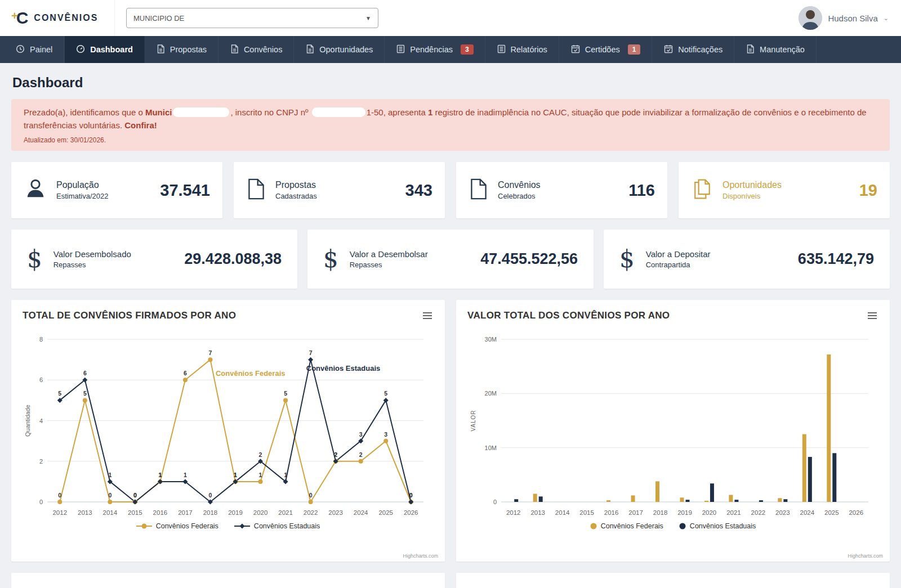  I want to click on svg-text: 5, so click(85, 393).